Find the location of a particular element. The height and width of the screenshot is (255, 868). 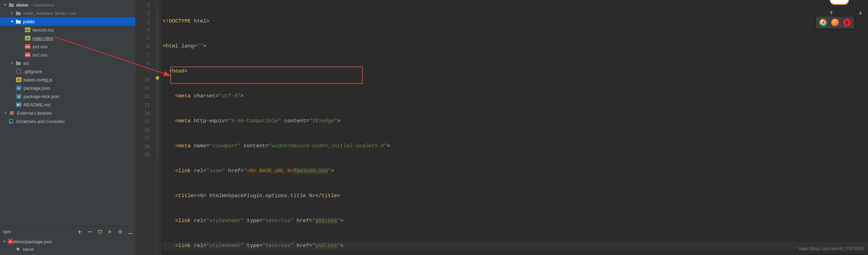

tree-external-libs: External Libraries is located at coordinates (68, 113).